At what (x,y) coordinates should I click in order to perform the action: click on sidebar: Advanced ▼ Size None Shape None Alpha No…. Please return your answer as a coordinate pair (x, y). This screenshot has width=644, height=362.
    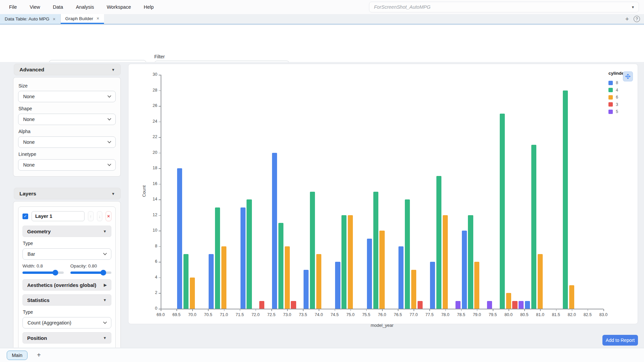
    Looking at the image, I should click on (67, 205).